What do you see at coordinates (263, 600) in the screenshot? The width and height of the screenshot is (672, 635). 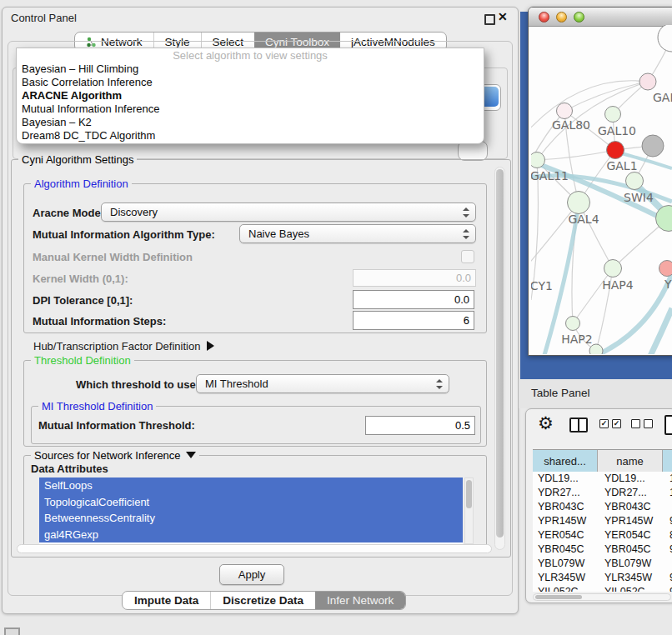 I see `tab-discretize-data: Discretize Data` at bounding box center [263, 600].